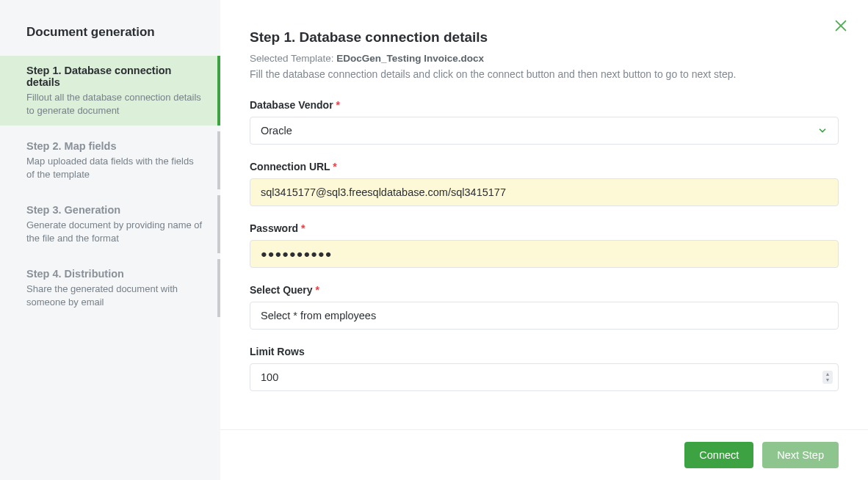 This screenshot has height=480, width=868. What do you see at coordinates (841, 26) in the screenshot?
I see `close-icon` at bounding box center [841, 26].